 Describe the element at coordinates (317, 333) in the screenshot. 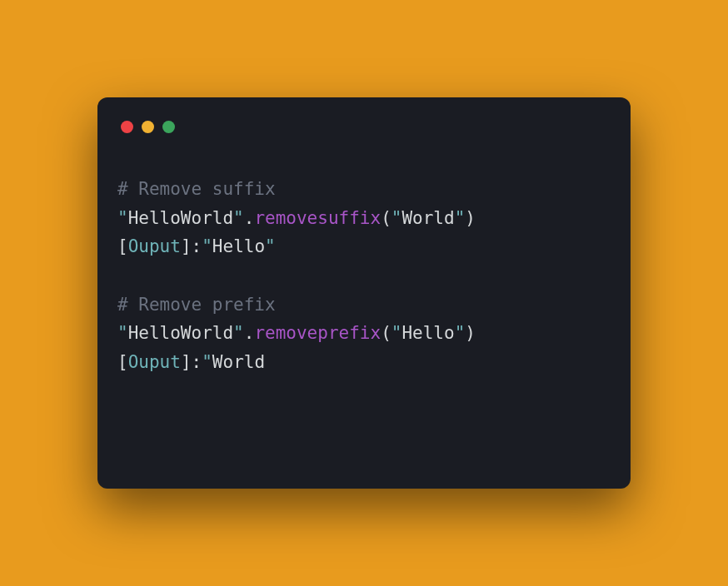

I see `method-name: removeprefix` at that location.